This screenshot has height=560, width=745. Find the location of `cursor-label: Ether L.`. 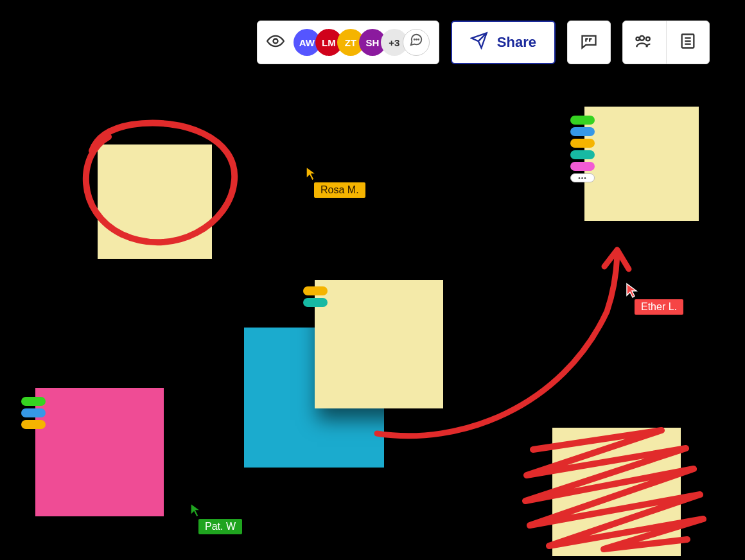

cursor-label: Ether L. is located at coordinates (659, 307).